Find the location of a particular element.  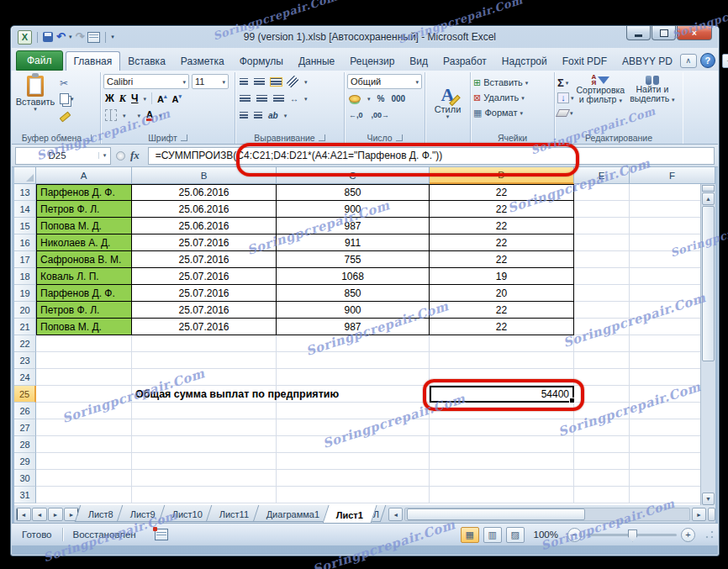

cell-B20: 25.07.2016 is located at coordinates (204, 310).